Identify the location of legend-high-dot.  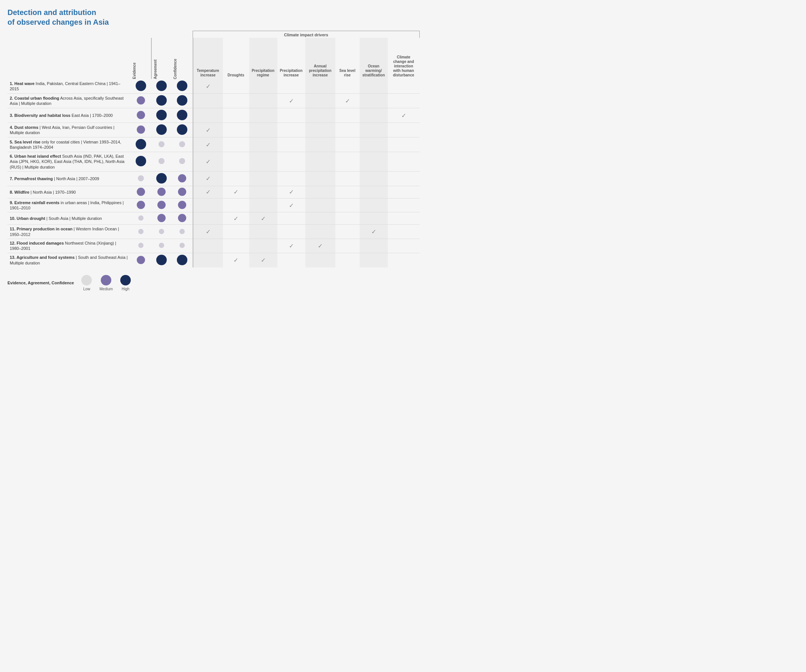
(126, 280).